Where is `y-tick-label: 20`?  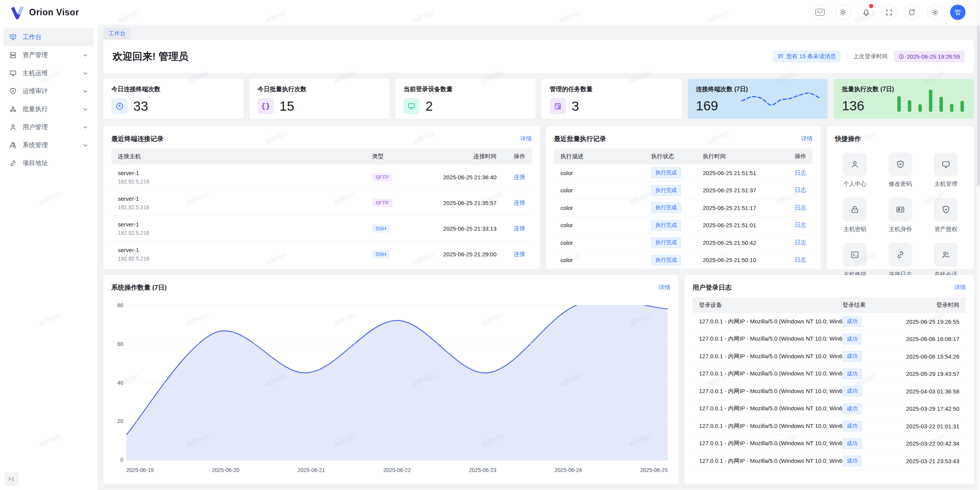
y-tick-label: 20 is located at coordinates (116, 421).